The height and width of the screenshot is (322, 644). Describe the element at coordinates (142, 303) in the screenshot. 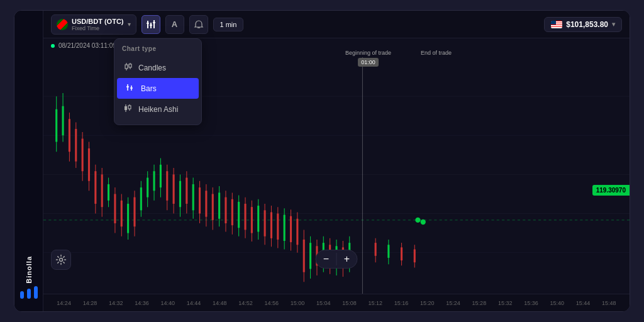

I see `time-label: 14:36` at that location.